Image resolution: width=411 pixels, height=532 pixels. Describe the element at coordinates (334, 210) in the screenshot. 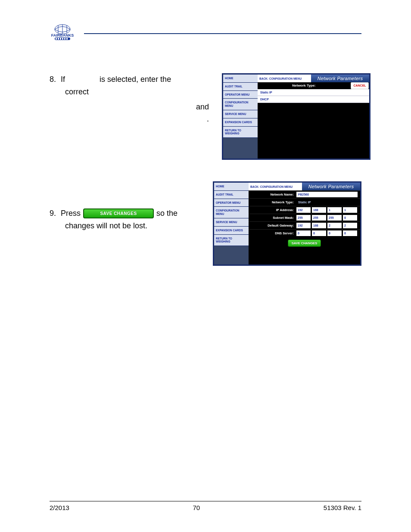

I see `ip-octet-3: 1` at that location.